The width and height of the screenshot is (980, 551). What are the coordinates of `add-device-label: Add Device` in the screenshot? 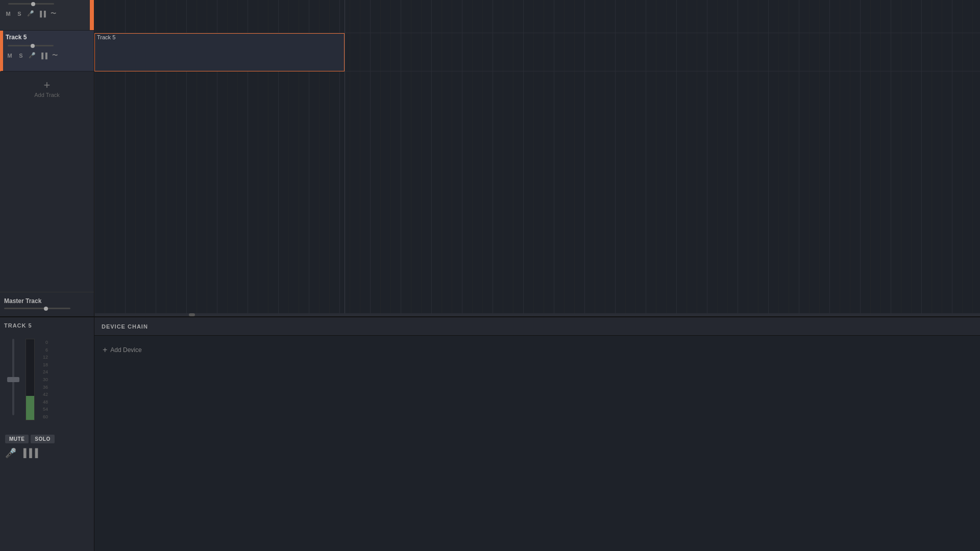 It's located at (126, 350).